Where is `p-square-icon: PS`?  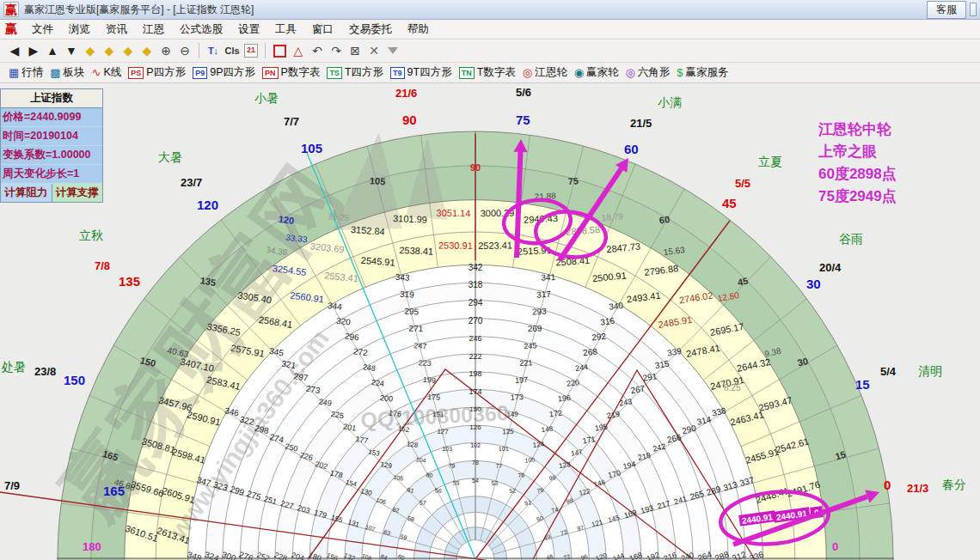
p-square-icon: PS is located at coordinates (136, 73).